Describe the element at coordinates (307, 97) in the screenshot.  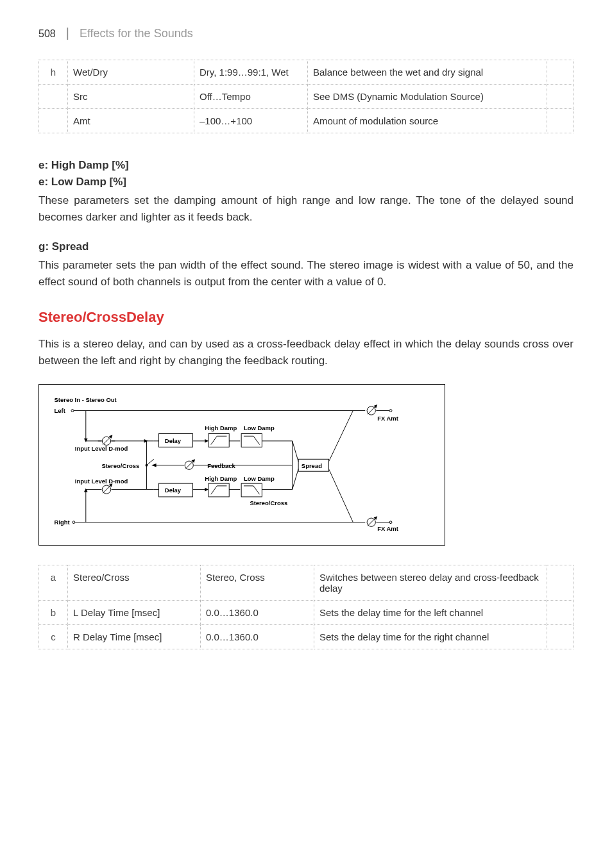
I see `table-row: SrcOff…TempoSee DMS (Dynamic Modulation …` at that location.